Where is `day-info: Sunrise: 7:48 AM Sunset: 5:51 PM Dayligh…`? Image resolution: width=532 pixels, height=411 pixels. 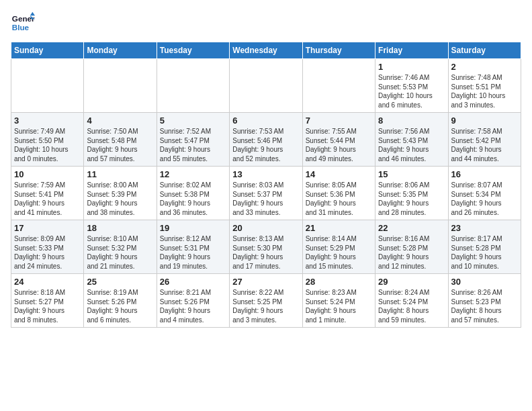
day-info: Sunrise: 7:48 AM Sunset: 5:51 PM Dayligh… is located at coordinates (485, 91).